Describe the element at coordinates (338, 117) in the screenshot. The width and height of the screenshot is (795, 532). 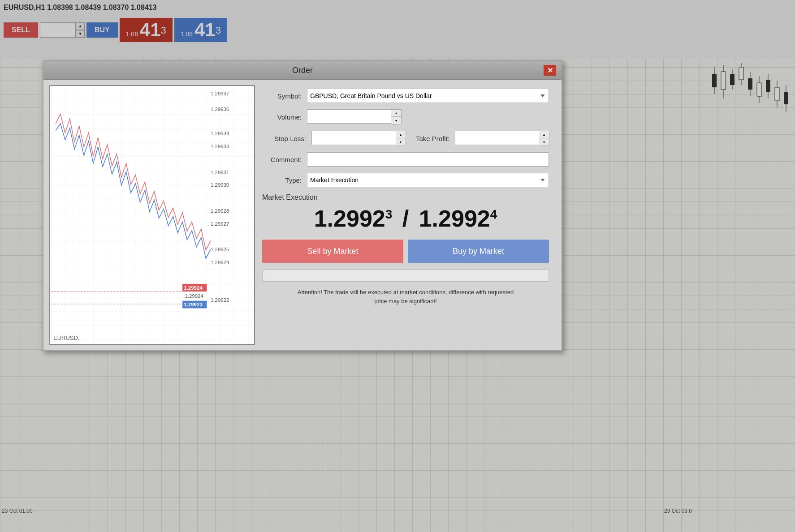
I see `volume-spinner-group: 0.01 ▲ ▼` at that location.